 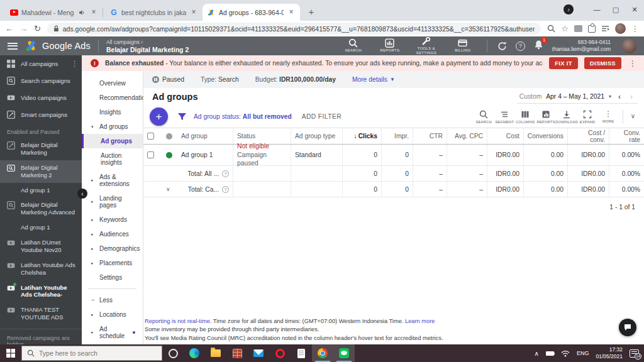 What do you see at coordinates (502, 47) in the screenshot?
I see `refresh-icon` at bounding box center [502, 47].